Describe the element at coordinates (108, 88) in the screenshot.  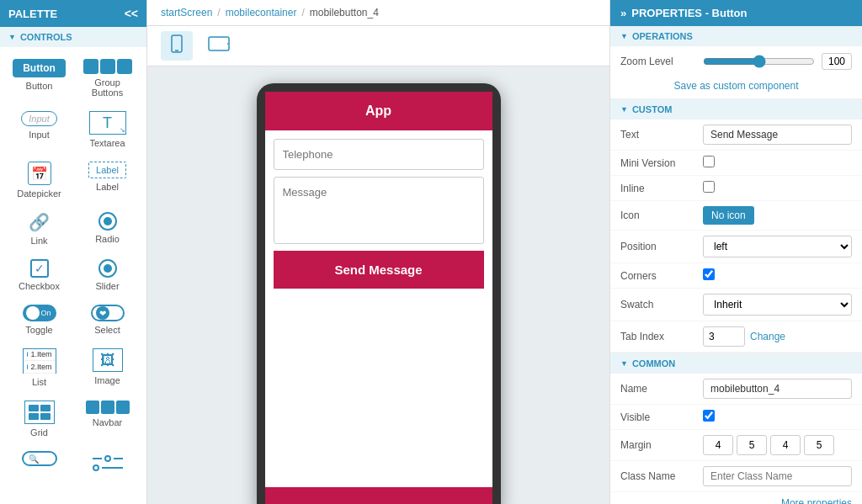
I see `palette-item-label: Group Buttons` at that location.